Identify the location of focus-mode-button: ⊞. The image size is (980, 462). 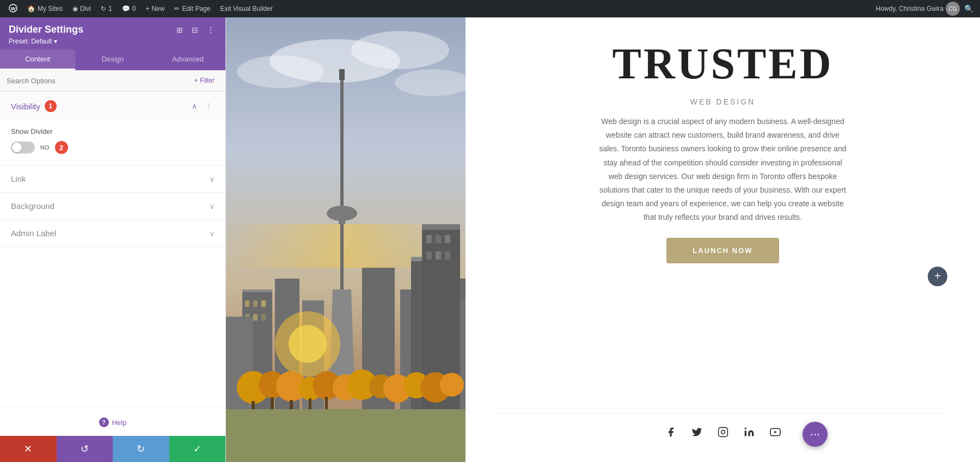
(180, 30).